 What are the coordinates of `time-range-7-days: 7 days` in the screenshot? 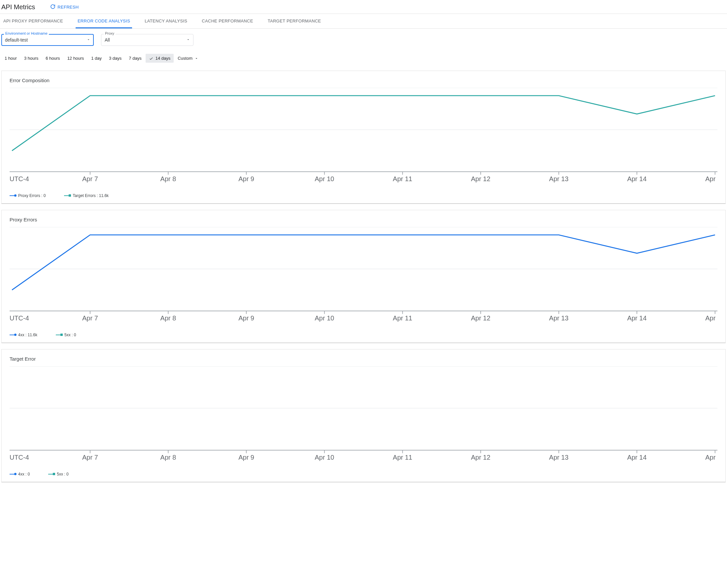 It's located at (135, 58).